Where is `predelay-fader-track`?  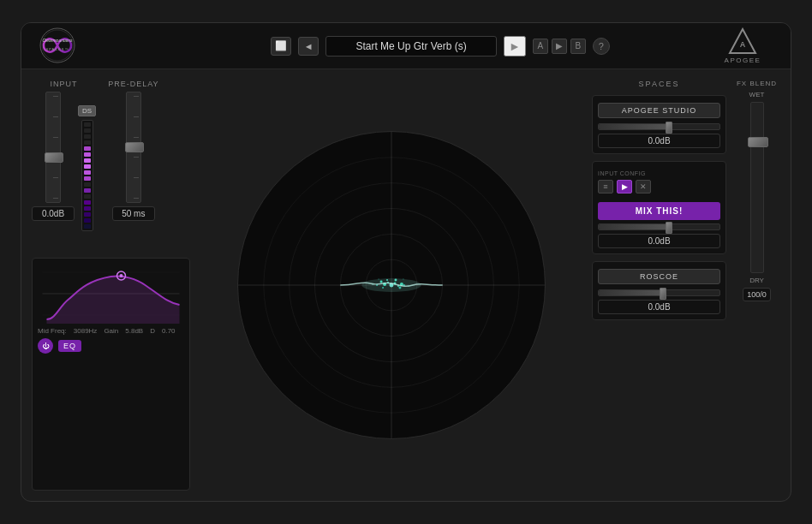
predelay-fader-track is located at coordinates (134, 147).